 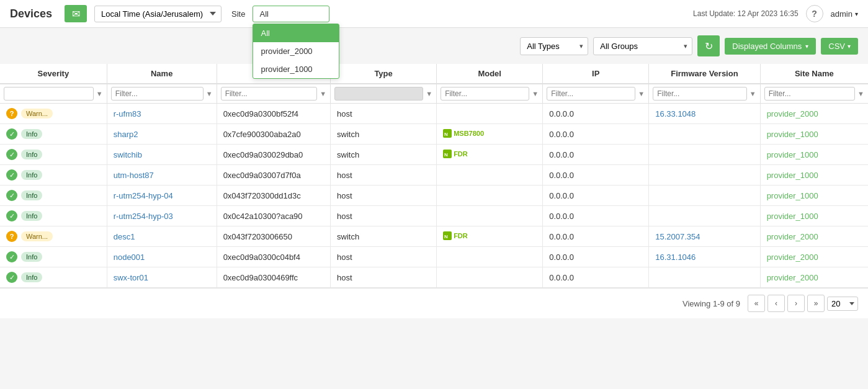 What do you see at coordinates (348, 134) in the screenshot?
I see `type-value: switch` at bounding box center [348, 134].